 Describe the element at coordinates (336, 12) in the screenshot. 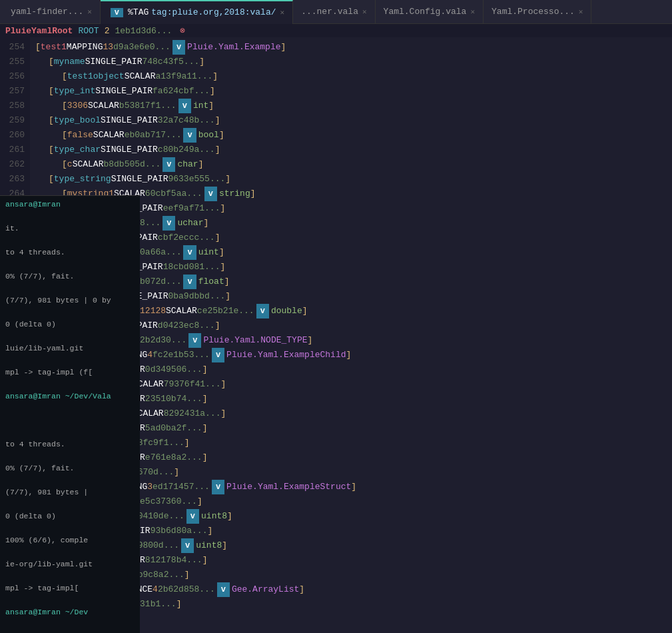

I see `tab-bar: yaml-finder... ✕ v %TAG v tag:pluie.org,…` at that location.